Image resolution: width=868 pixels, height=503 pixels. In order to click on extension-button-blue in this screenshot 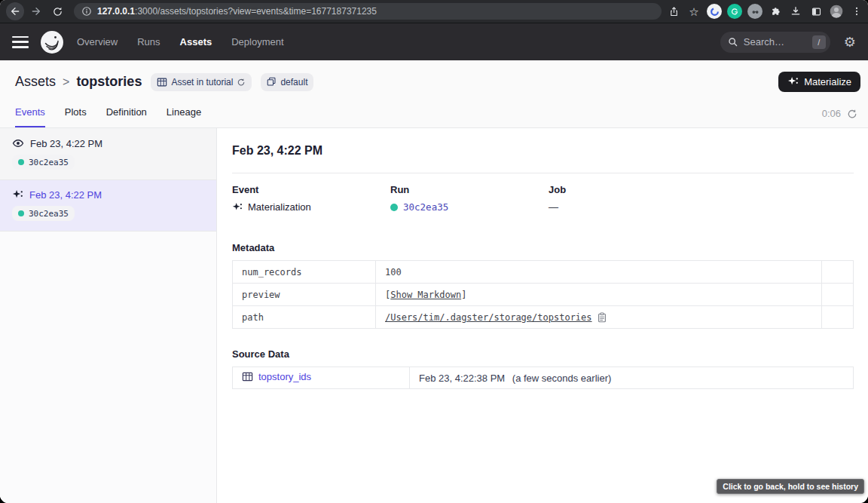, I will do `click(714, 11)`.